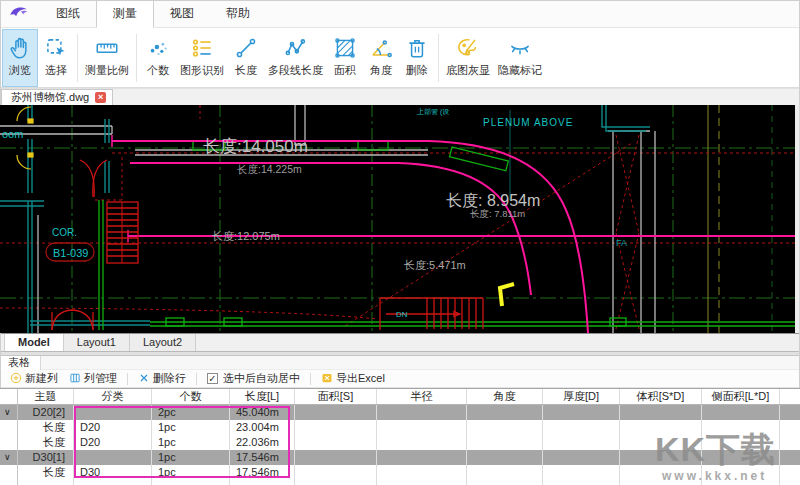  What do you see at coordinates (493, 200) in the screenshot?
I see `measurement-label-3: 长度: 8.954m` at bounding box center [493, 200].